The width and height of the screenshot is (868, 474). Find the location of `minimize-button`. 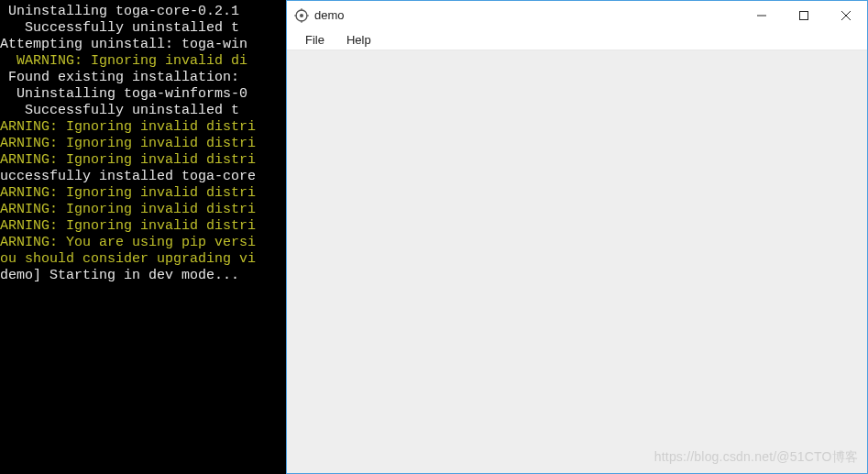

minimize-button is located at coordinates (762, 15).